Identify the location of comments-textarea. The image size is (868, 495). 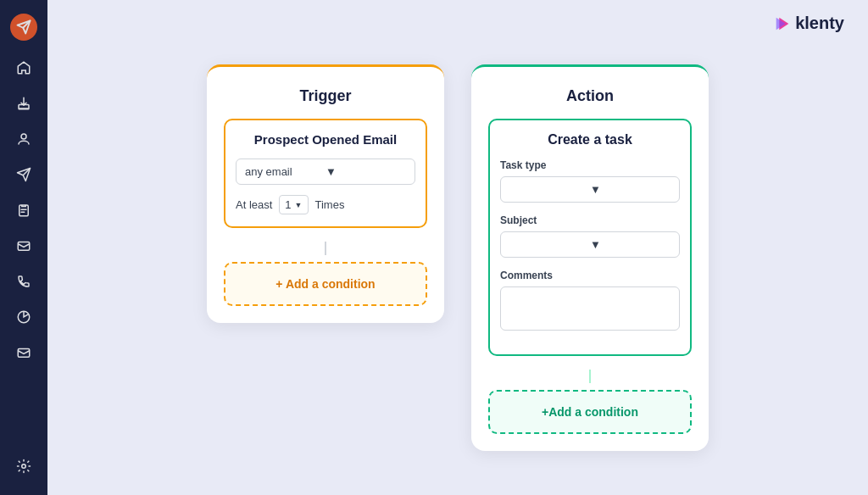
(590, 309).